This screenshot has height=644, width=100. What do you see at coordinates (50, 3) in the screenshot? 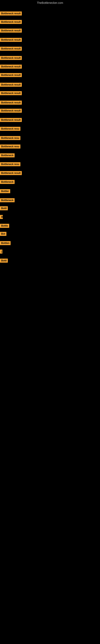
I see `site-title: TheBottlenecker.com` at bounding box center [50, 3].